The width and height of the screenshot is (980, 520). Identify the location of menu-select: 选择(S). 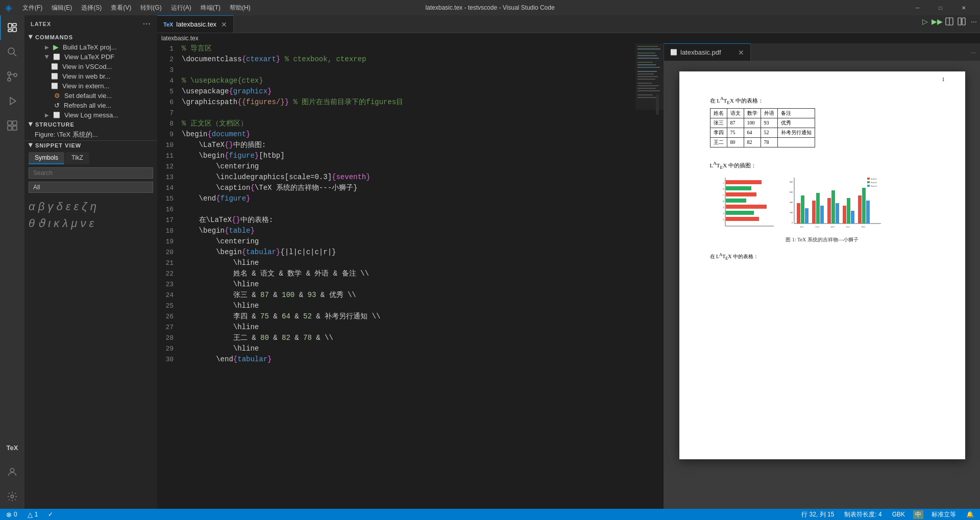
(91, 8).